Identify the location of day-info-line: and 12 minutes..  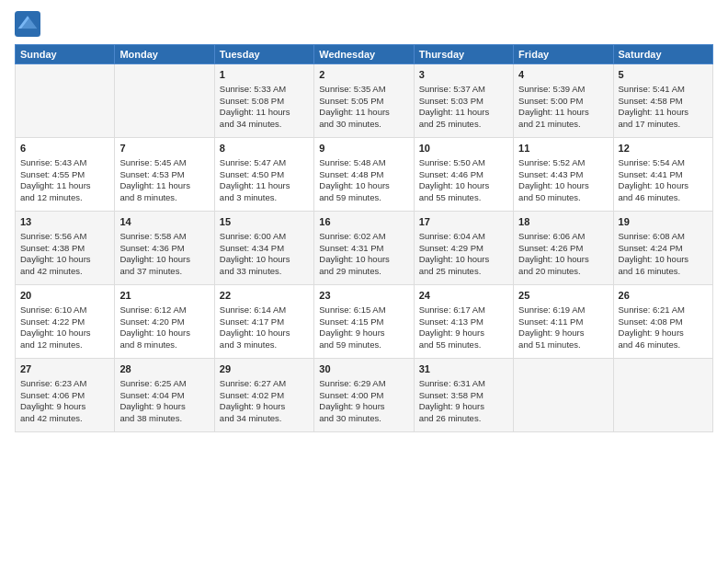
(64, 199).